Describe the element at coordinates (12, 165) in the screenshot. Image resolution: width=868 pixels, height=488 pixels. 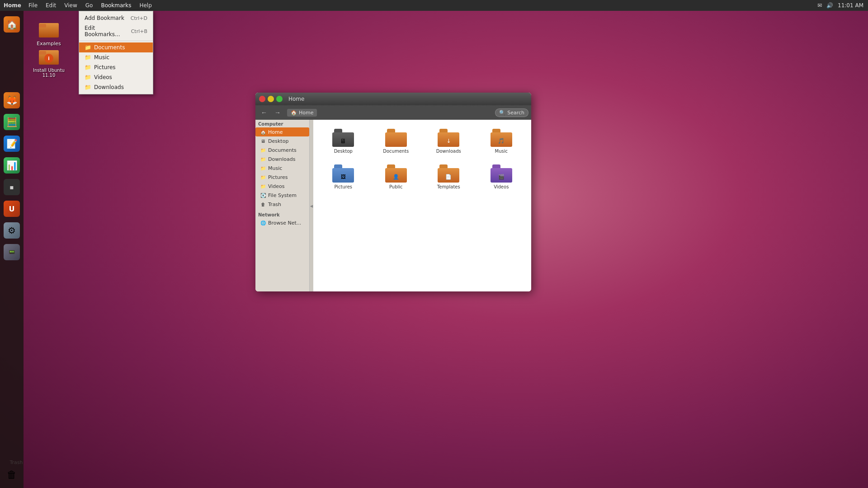
I see `dock-spreadsheet: 📊` at that location.